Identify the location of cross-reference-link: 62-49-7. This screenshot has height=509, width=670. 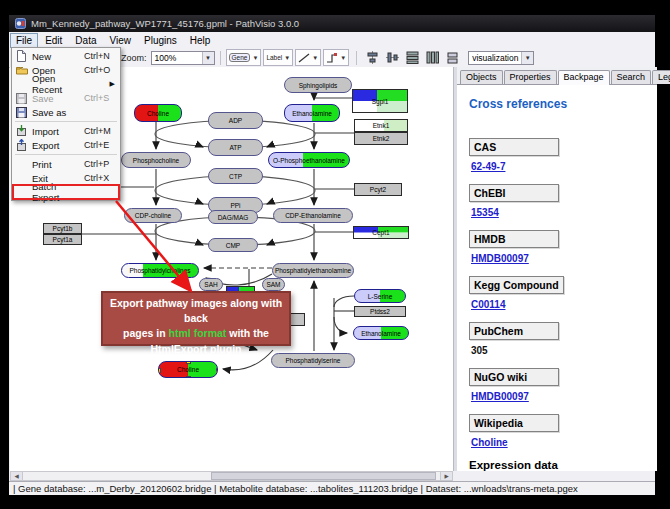
(560, 166).